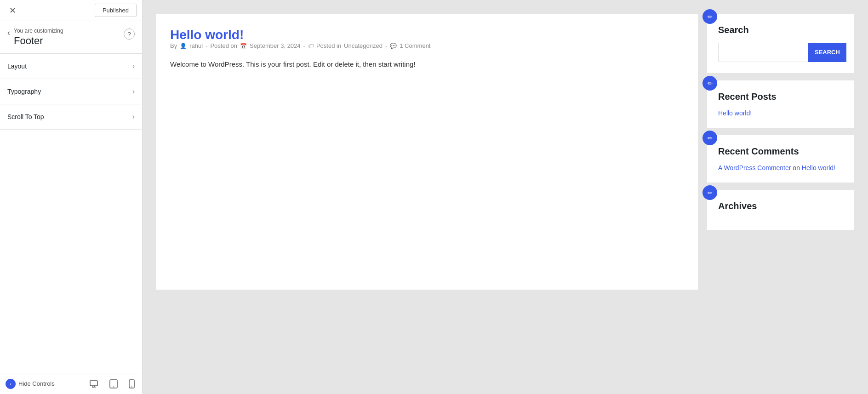 Image resolution: width=868 pixels, height=394 pixels. I want to click on tablet-icon, so click(114, 384).